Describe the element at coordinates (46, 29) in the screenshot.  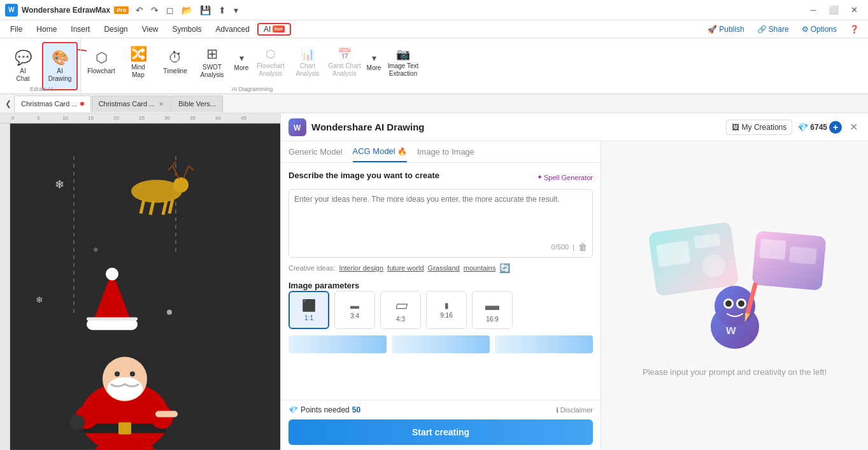
I see `menu-home: Home` at that location.